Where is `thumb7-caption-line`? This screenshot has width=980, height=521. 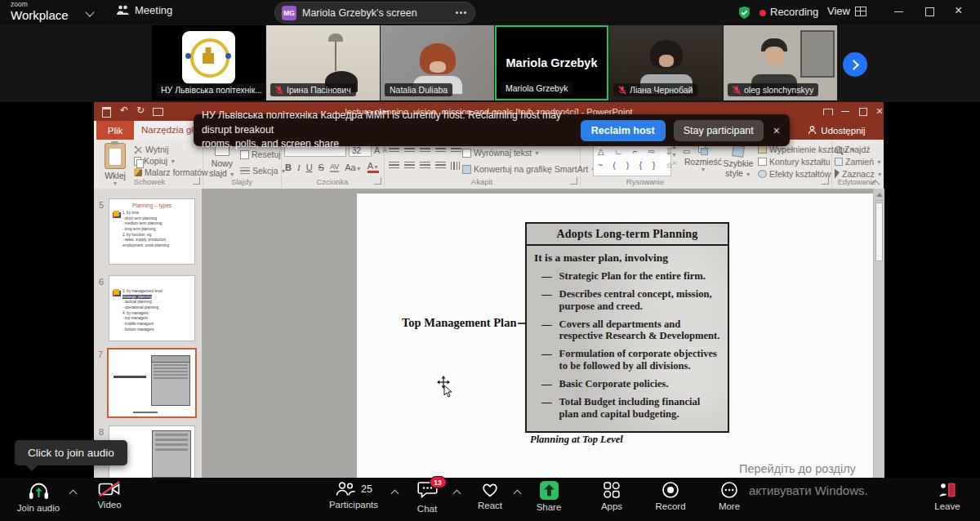
thumb7-caption-line is located at coordinates (145, 412).